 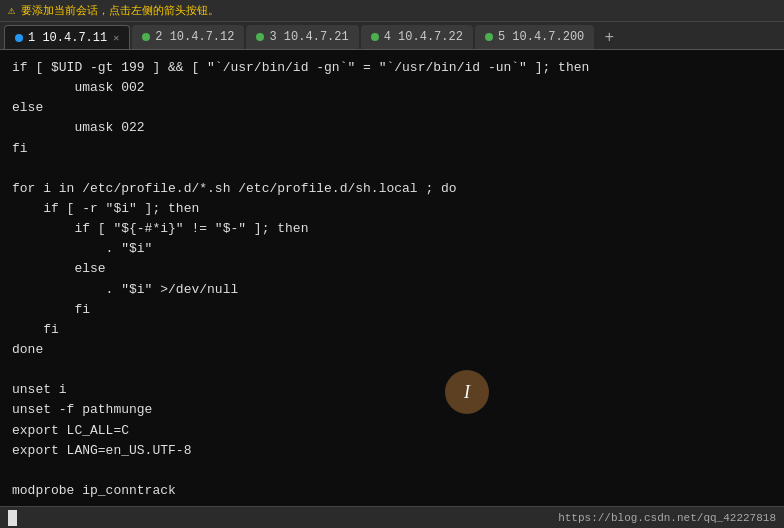 I want to click on tab-label-1: 1 10.4.7.11, so click(x=68, y=38).